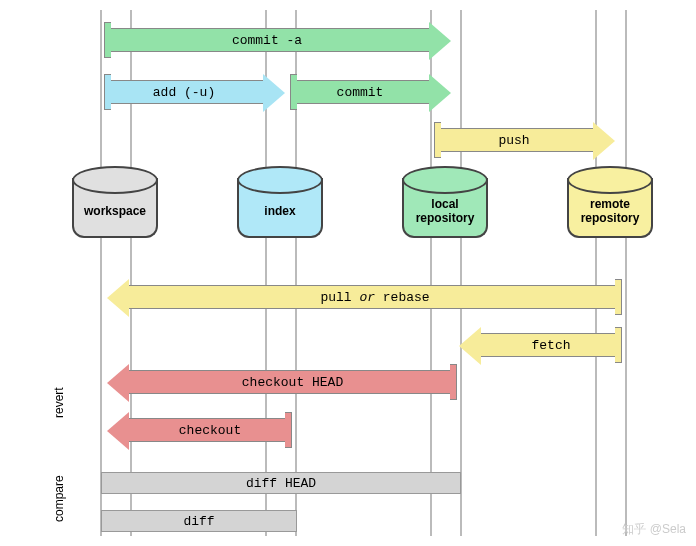 This screenshot has width=696, height=546. I want to click on bar-diff-head: diff HEAD, so click(281, 483).